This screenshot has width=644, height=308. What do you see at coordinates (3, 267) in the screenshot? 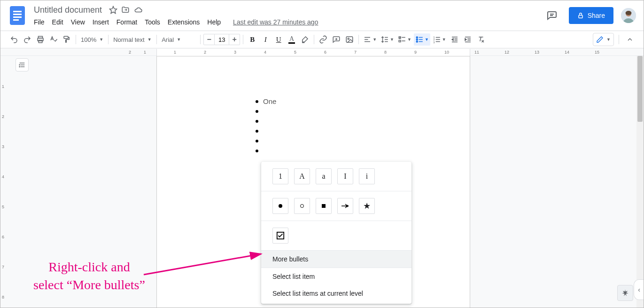
I see `ruler-tick: 7` at bounding box center [3, 267].